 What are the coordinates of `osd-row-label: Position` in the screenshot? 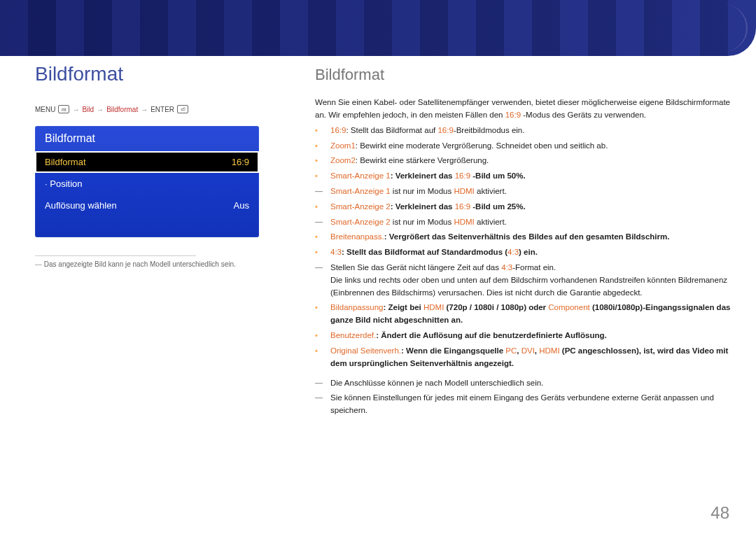 It's located at (63, 183).